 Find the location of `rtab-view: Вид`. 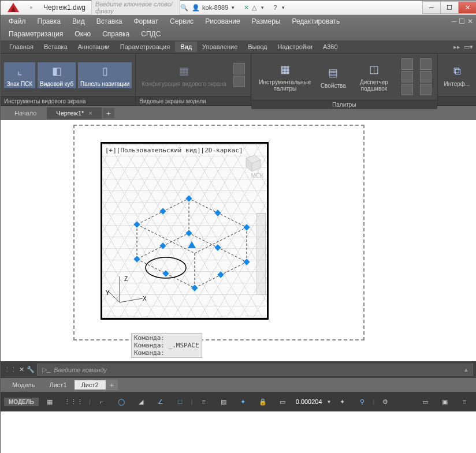

rtab-view: Вид is located at coordinates (186, 47).